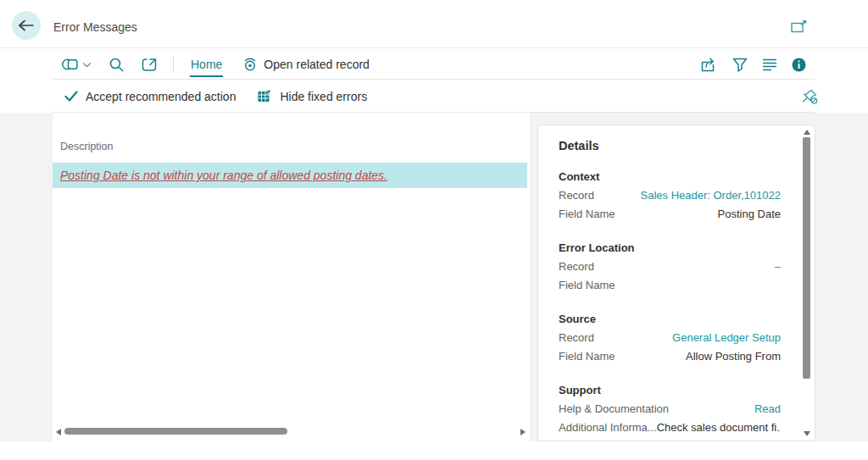 The height and width of the screenshot is (460, 868). I want to click on focus-mode-button, so click(149, 64).